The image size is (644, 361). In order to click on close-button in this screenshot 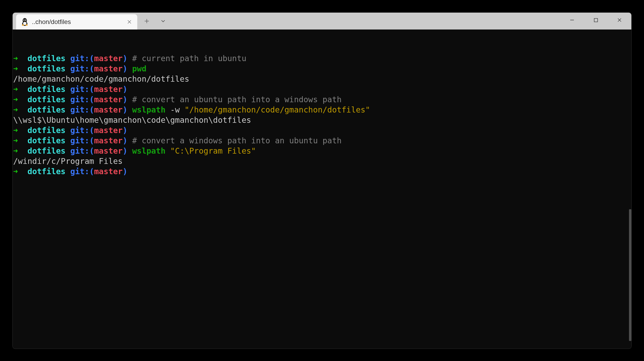, I will do `click(619, 20)`.